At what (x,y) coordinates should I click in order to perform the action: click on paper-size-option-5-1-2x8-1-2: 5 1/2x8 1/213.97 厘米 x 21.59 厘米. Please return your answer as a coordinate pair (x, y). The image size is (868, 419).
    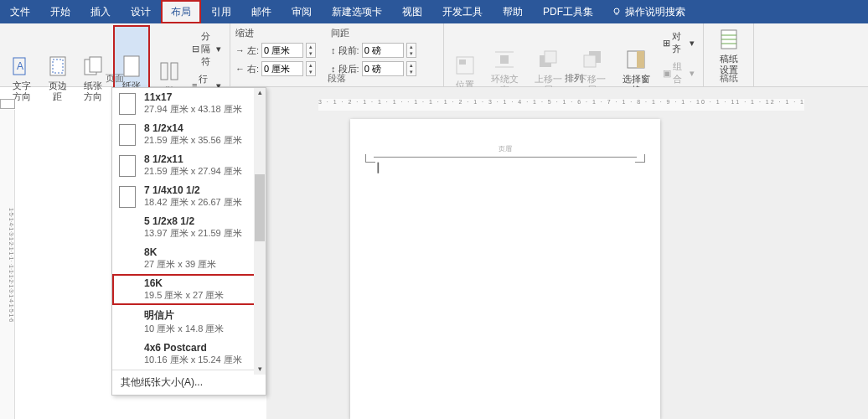
    Looking at the image, I should click on (189, 228).